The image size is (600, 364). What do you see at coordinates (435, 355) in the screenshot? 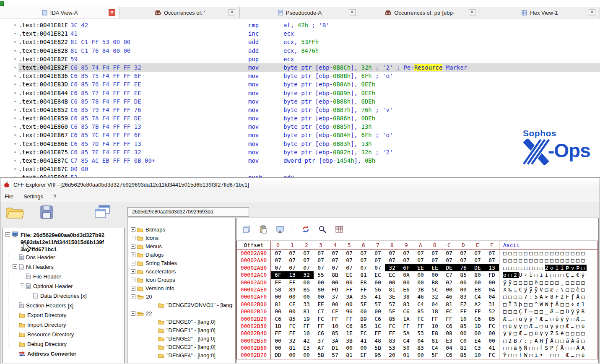
I see `hex-byte: 5F` at bounding box center [435, 355].